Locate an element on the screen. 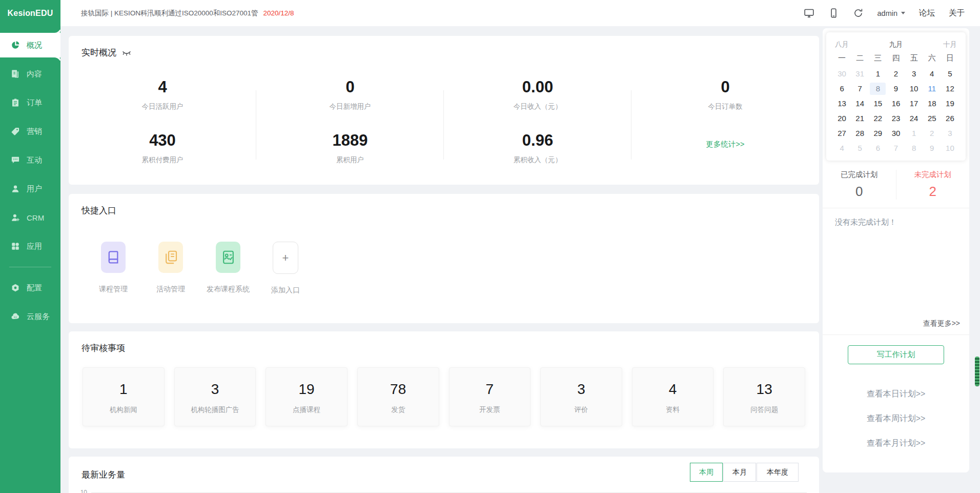 The image size is (980, 493). calendar-day: 29 is located at coordinates (877, 133).